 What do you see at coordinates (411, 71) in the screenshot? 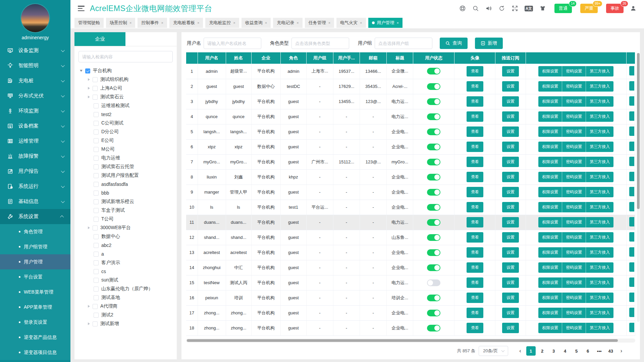
I see `table-row: 1admin超级管...平台机构admin上海市...19537...13466…` at bounding box center [411, 71].